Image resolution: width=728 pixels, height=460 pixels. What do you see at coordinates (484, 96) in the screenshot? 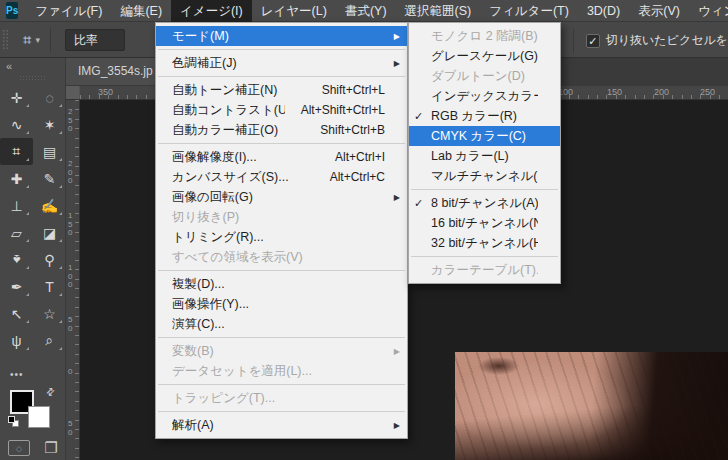
I see `menu-item-indexed-color: インデックスカラー(I)...` at bounding box center [484, 96].